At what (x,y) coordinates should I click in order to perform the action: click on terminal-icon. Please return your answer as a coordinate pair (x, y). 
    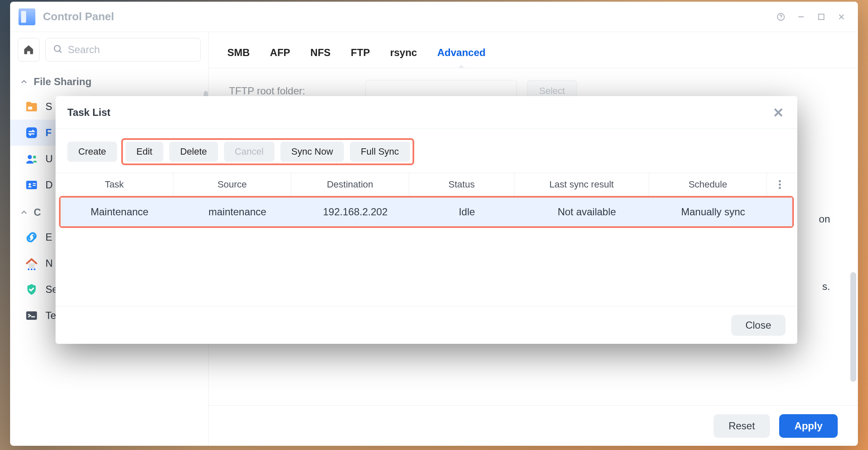
    Looking at the image, I should click on (32, 316).